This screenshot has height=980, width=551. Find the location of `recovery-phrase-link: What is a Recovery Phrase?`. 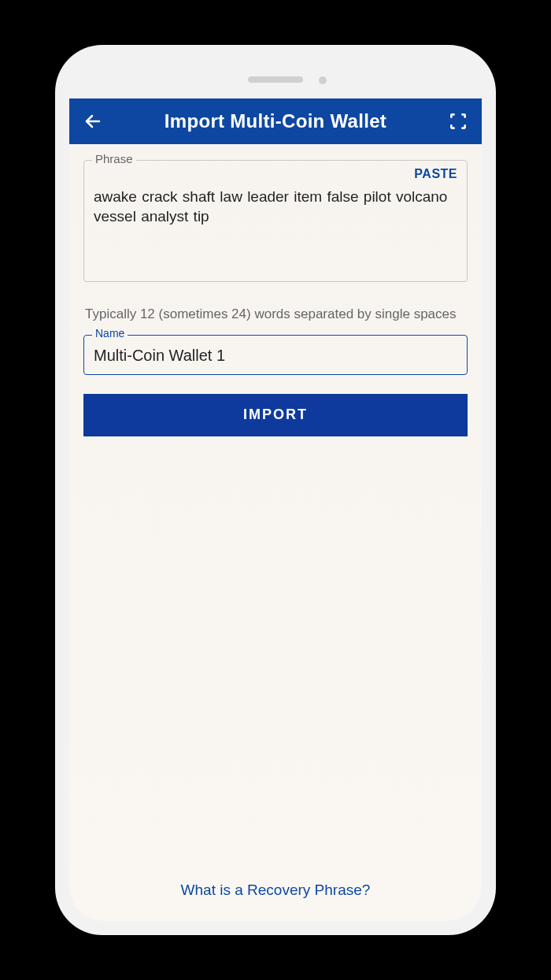

recovery-phrase-link: What is a Recovery Phrase? is located at coordinates (276, 894).